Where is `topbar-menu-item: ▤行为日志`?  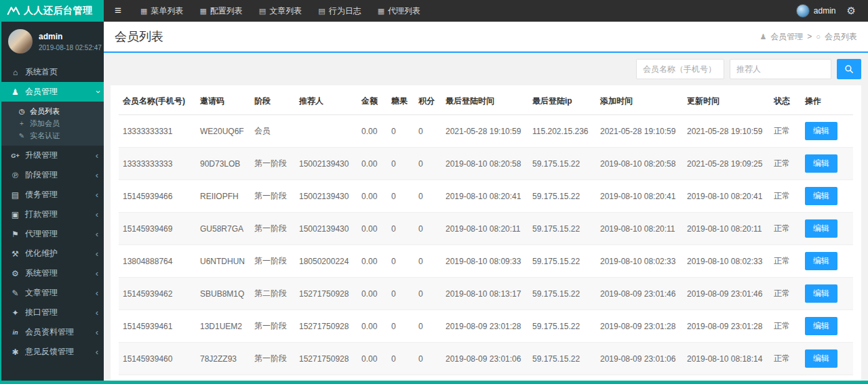
topbar-menu-item: ▤行为日志 is located at coordinates (339, 11).